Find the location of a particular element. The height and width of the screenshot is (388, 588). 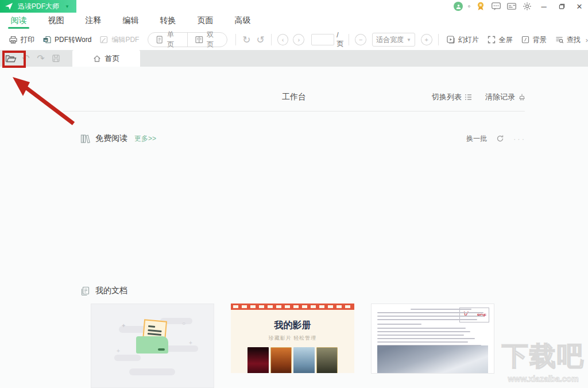

status-dot is located at coordinates (469, 6).